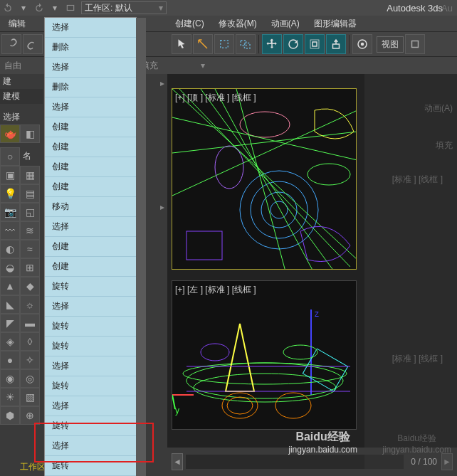 The width and height of the screenshot is (457, 476). Describe the element at coordinates (10, 268) in the screenshot. I see `tool-d1: ◒` at that location.